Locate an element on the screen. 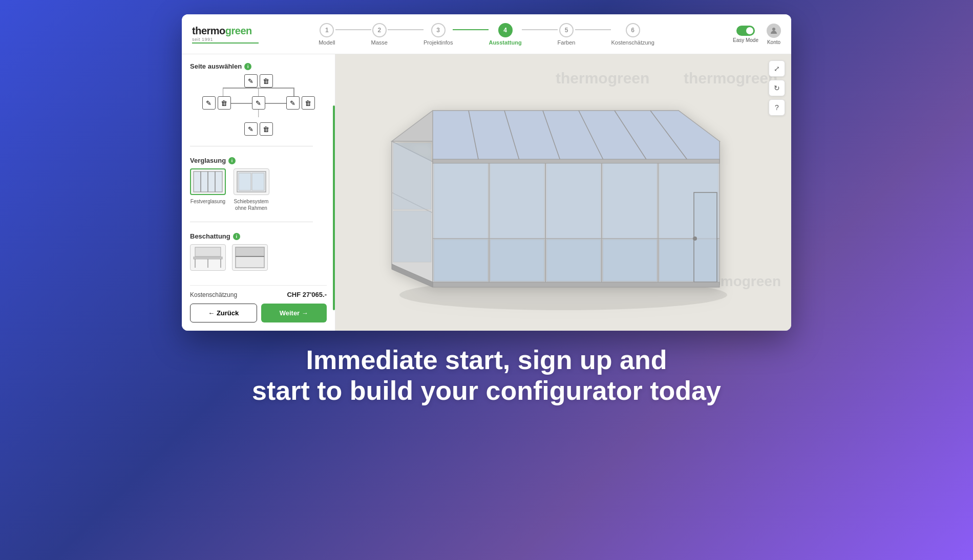 This screenshot has height=560, width=973. festverglasung-thumb is located at coordinates (208, 182).